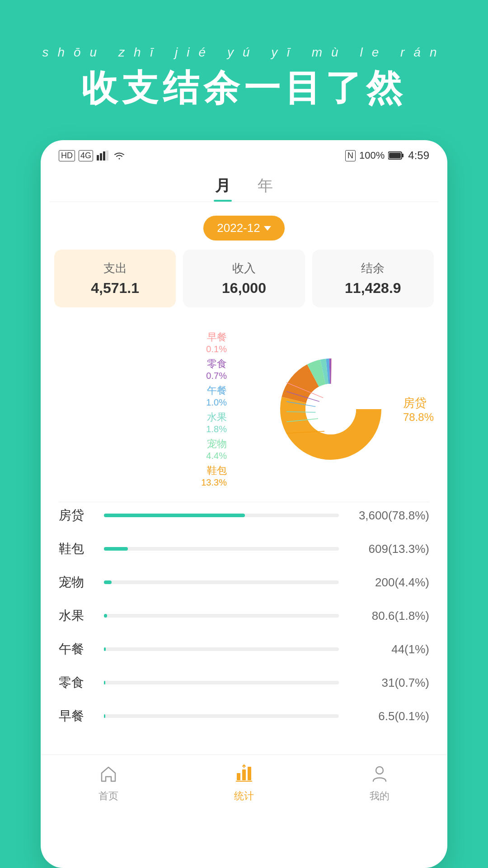  I want to click on bar-label-0: 房贷, so click(77, 515).